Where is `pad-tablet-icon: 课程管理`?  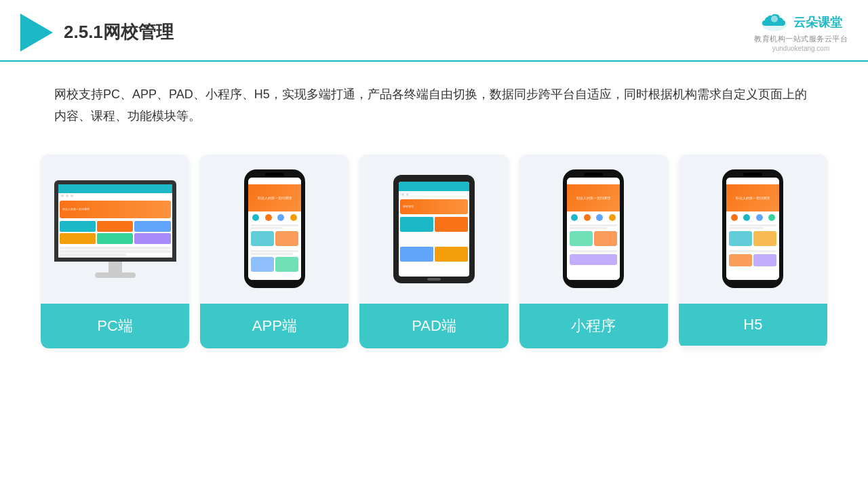 pad-tablet-icon: 课程管理 is located at coordinates (434, 229).